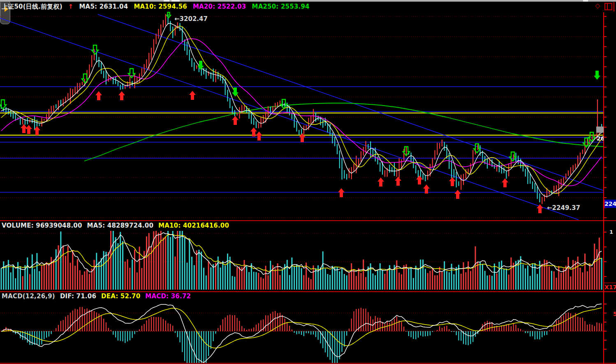 This screenshot has width=616, height=364. I want to click on up-arrow-icon: ↑, so click(71, 7).